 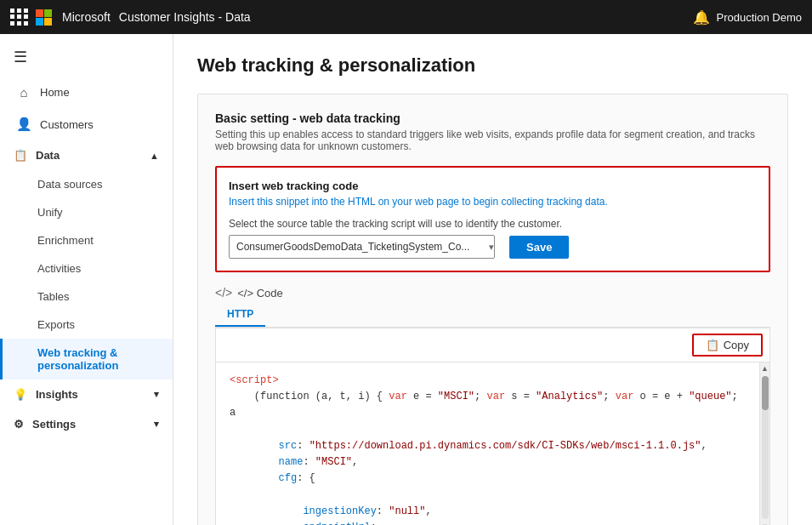 What do you see at coordinates (765, 393) in the screenshot?
I see `right-scroll-thumb` at bounding box center [765, 393].